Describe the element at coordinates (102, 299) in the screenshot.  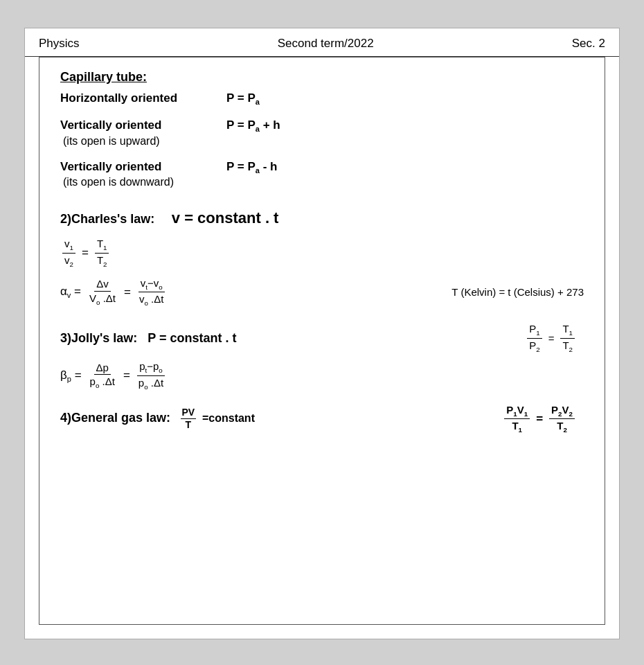
I see `delta-v-den: Vo .Δt` at that location.